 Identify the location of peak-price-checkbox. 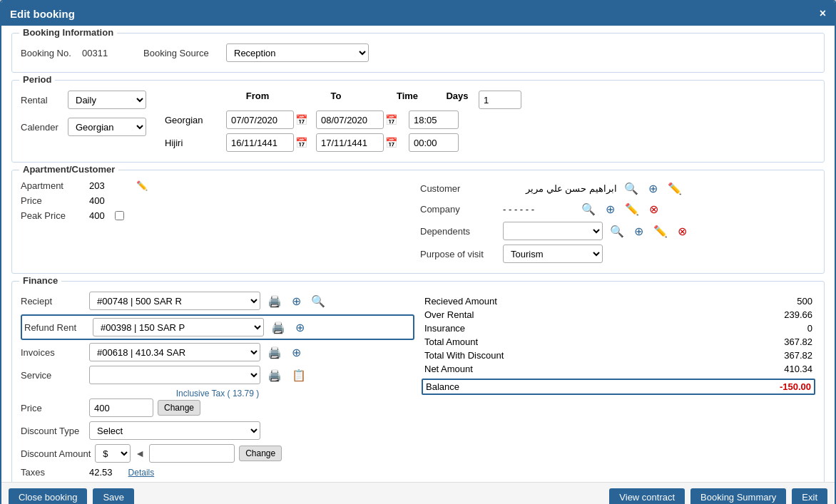
(120, 215).